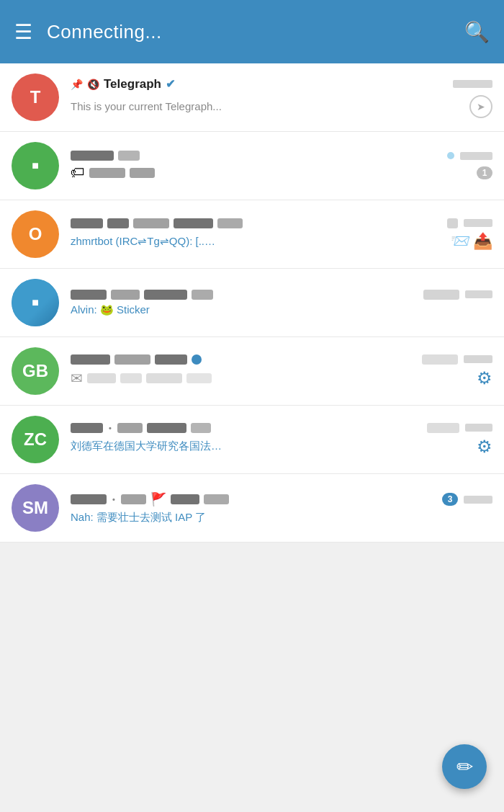 The width and height of the screenshot is (504, 812). Describe the element at coordinates (282, 378) in the screenshot. I see `chat-preview-row: ✉ ⚙` at that location.